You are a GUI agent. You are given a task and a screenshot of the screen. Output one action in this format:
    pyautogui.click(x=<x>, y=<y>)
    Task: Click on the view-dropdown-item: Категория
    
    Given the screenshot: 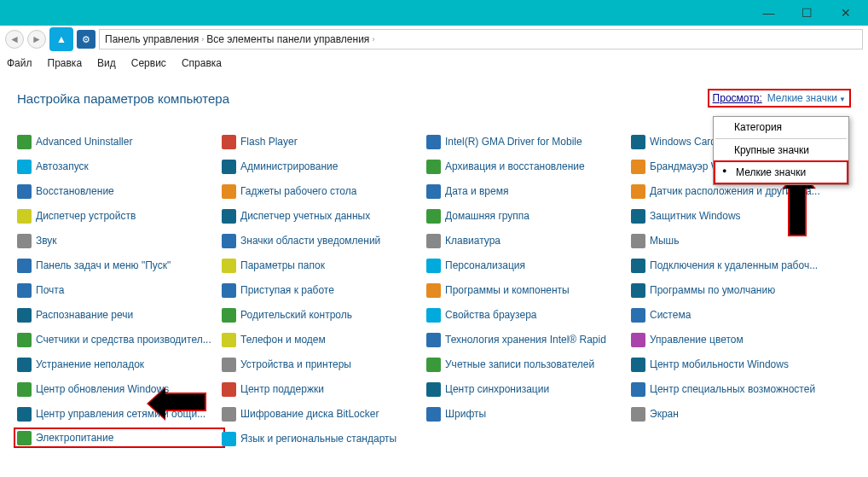 What is the action you would take?
    pyautogui.click(x=781, y=127)
    